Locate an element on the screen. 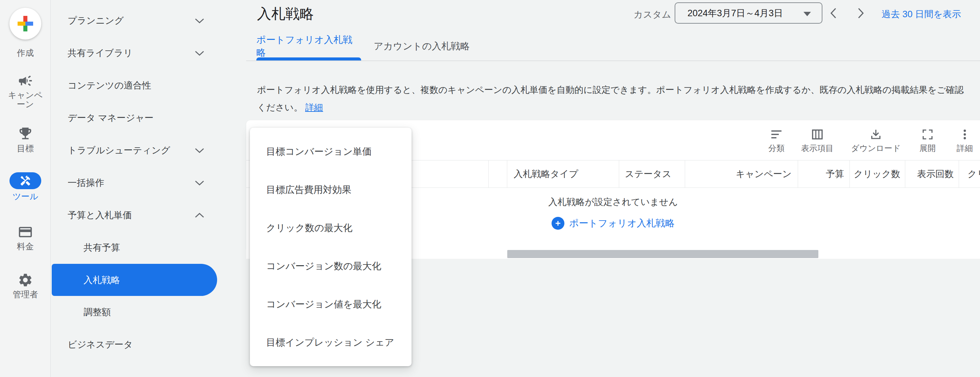  rail-label-create: 作成 is located at coordinates (25, 53).